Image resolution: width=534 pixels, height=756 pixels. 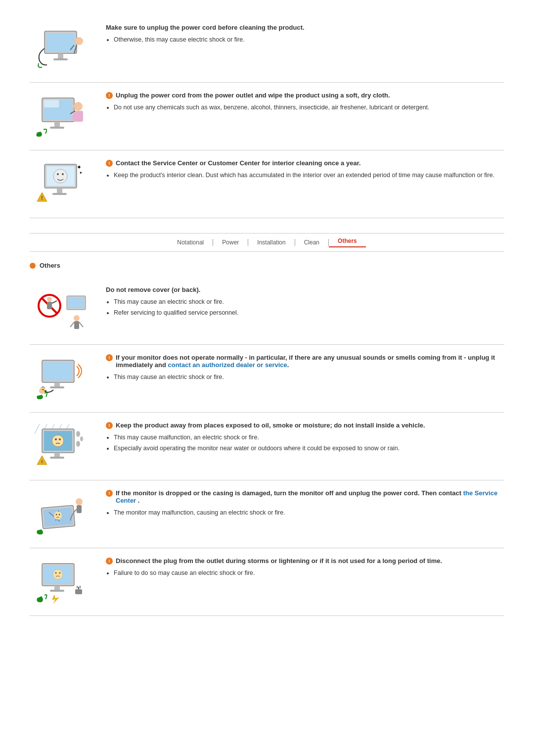 I want to click on tab-others: Others, so click(x=347, y=242).